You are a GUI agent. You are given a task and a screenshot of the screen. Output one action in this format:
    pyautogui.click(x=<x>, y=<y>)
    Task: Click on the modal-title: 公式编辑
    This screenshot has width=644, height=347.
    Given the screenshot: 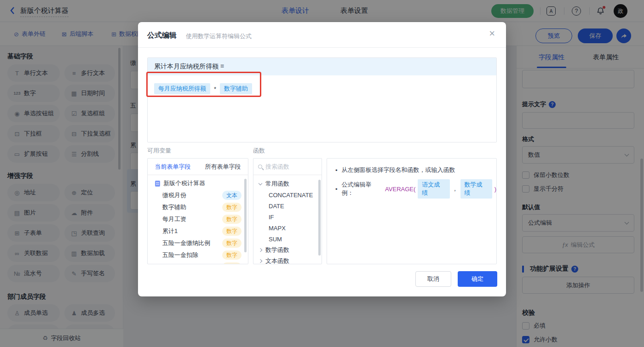 What is the action you would take?
    pyautogui.click(x=162, y=36)
    